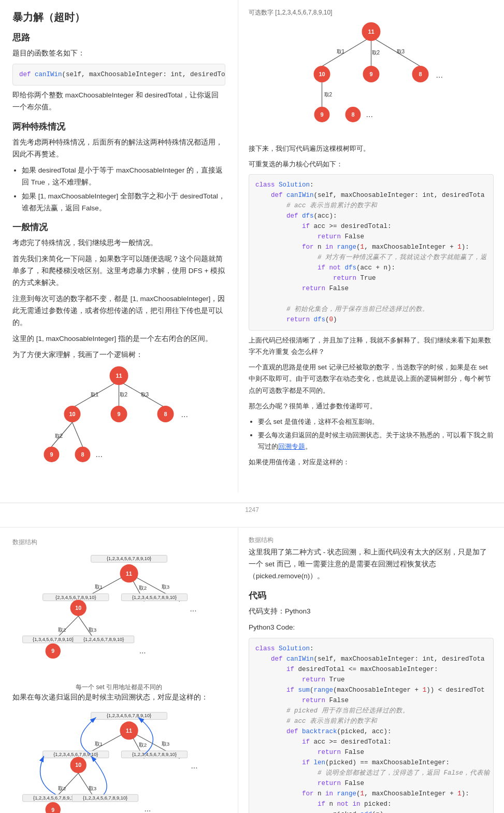 This screenshot has height=813, width=504. Describe the element at coordinates (371, 611) in the screenshot. I see `code-support: 代码支持：Python3` at that location.